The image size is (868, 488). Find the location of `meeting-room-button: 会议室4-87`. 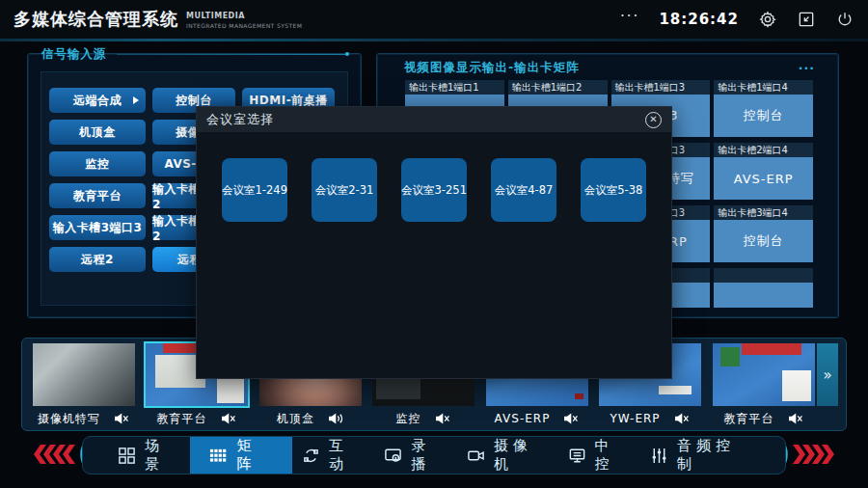

meeting-room-button: 会议室4-87 is located at coordinates (524, 190).